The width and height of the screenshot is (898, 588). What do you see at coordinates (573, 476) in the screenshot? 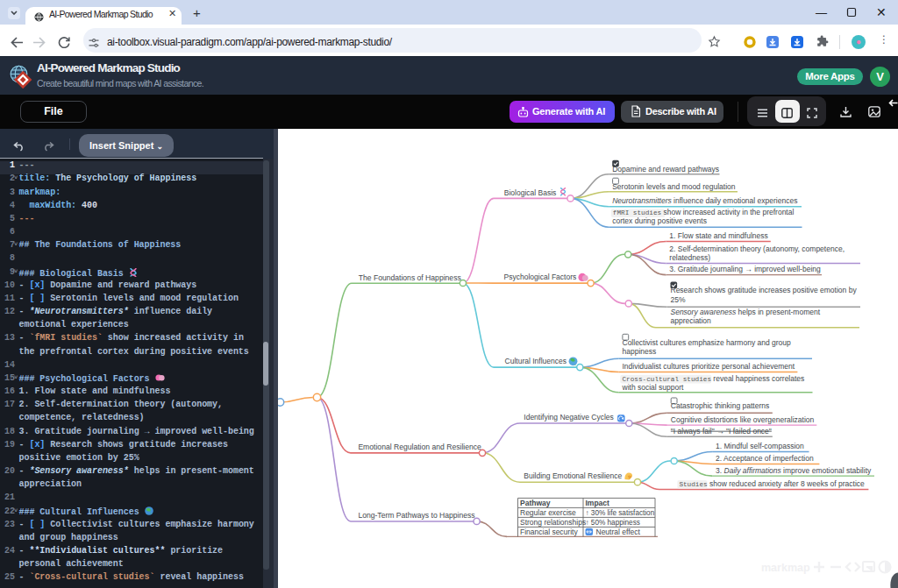
I see `svg-text: Building Emotional Resilience` at bounding box center [573, 476].